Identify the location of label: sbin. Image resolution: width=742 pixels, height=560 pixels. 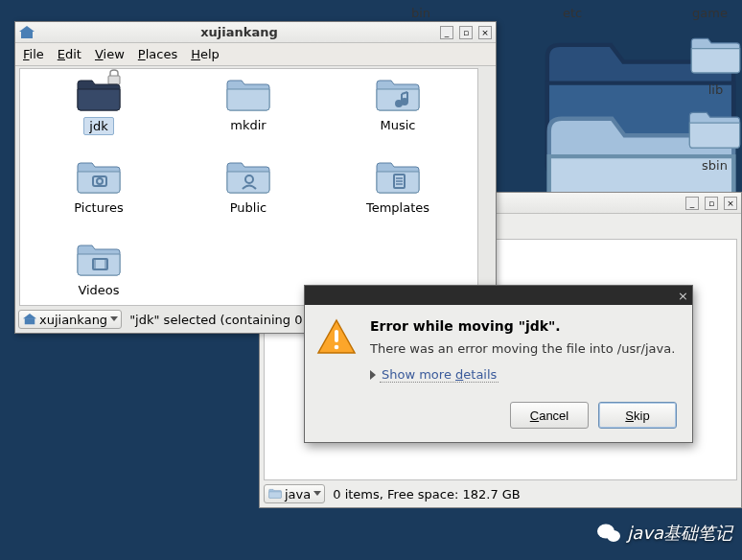
(715, 165).